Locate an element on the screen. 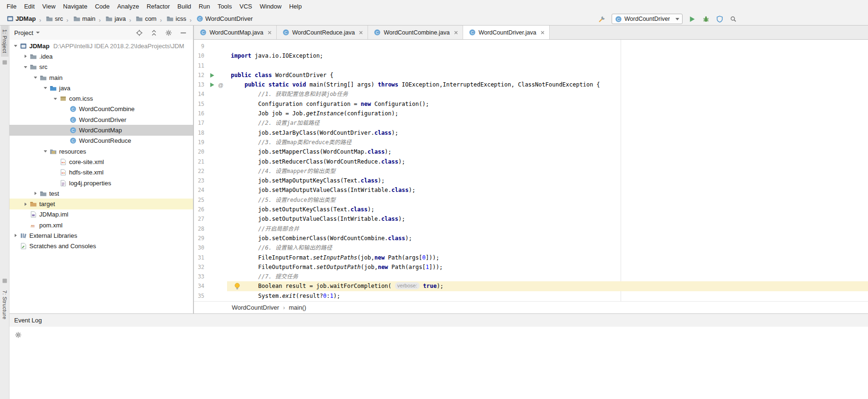 The width and height of the screenshot is (868, 399). menu-vcs: VCS is located at coordinates (246, 7).